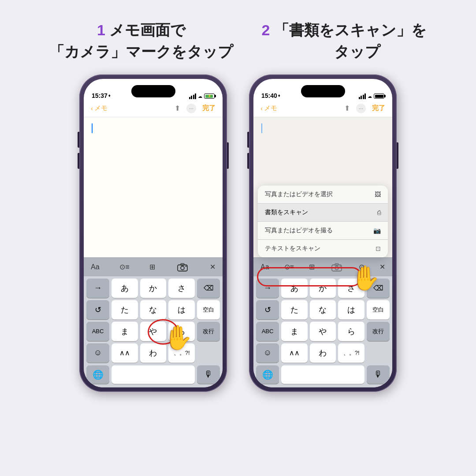  What do you see at coordinates (153, 310) in the screenshot?
I see `kb-key: な` at bounding box center [153, 310].